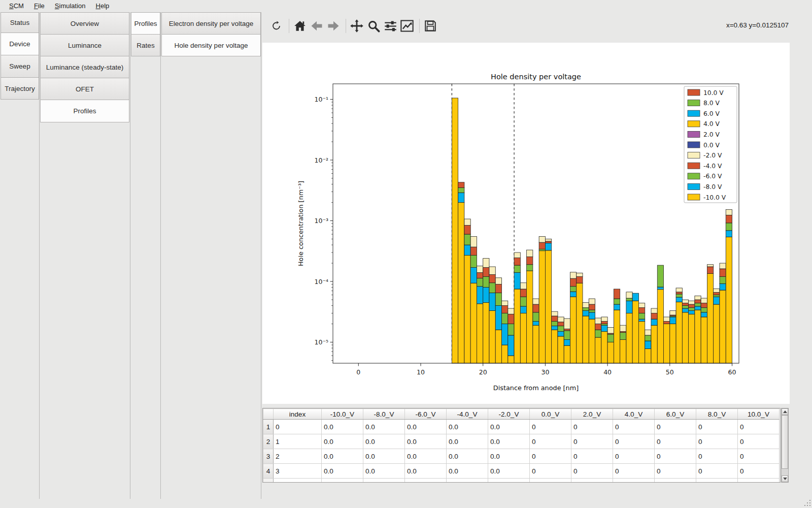  What do you see at coordinates (16, 6) in the screenshot?
I see `menu-item-scm: SCM` at bounding box center [16, 6].